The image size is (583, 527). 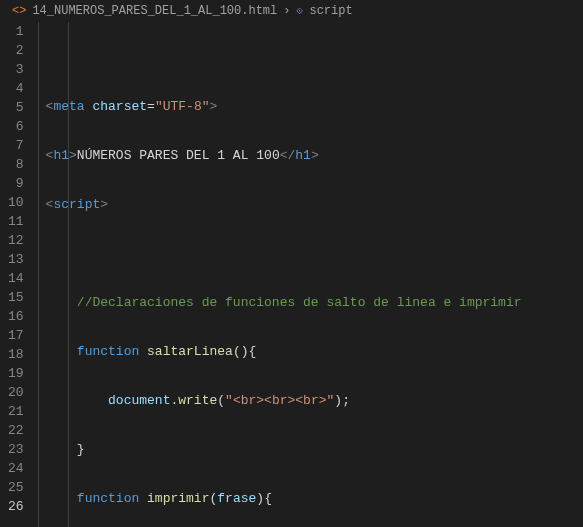 I want to click on line-number: 15, so click(x=16, y=298).